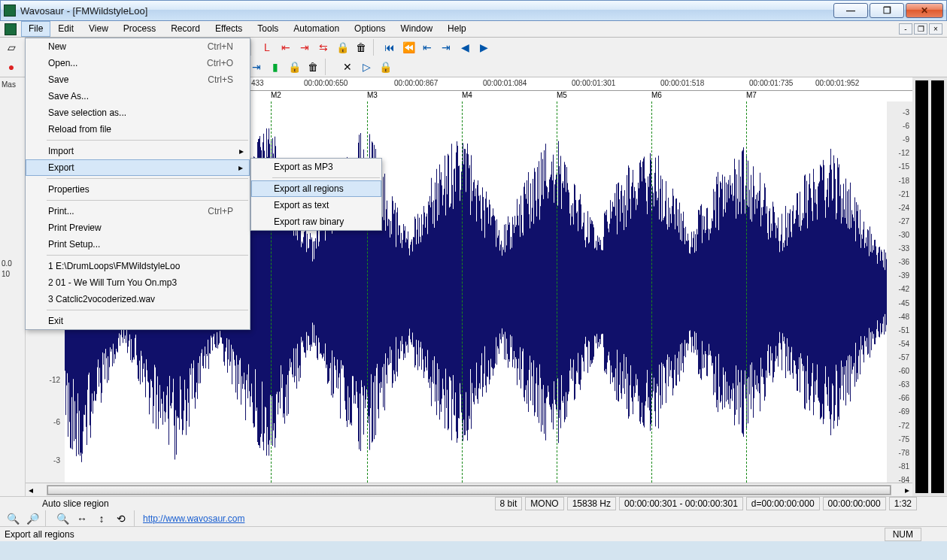  I want to click on menu-help: Help, so click(457, 29).